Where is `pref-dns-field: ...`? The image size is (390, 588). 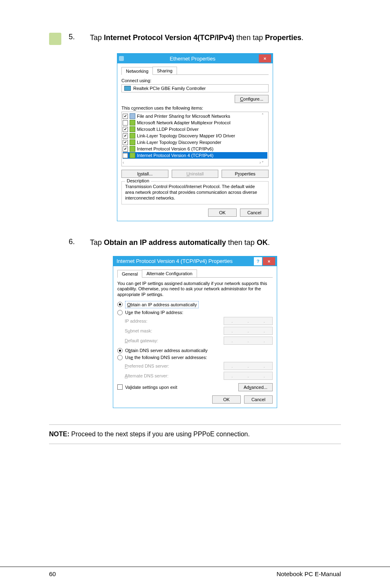
pref-dns-field: ... is located at coordinates (248, 366).